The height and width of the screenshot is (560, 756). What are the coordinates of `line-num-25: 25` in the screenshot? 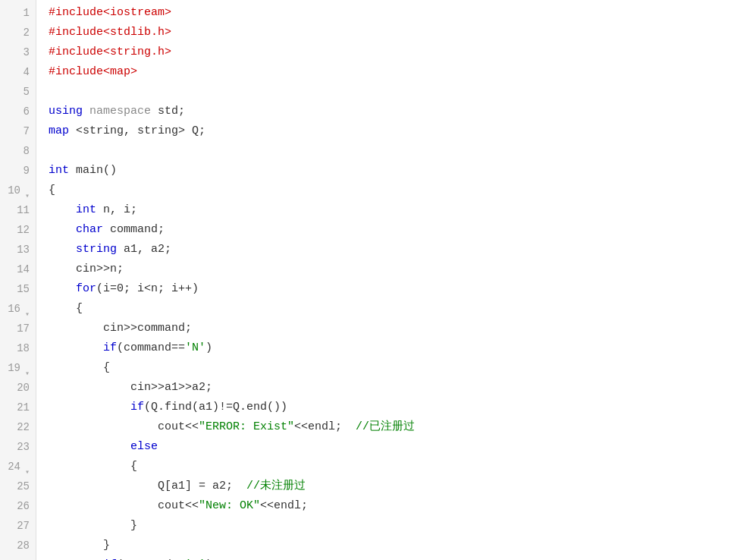 It's located at (18, 486).